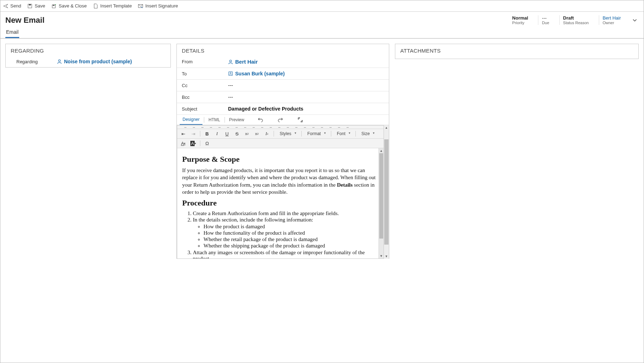 This screenshot has width=644, height=363. I want to click on from-value: Bert Hair, so click(306, 62).